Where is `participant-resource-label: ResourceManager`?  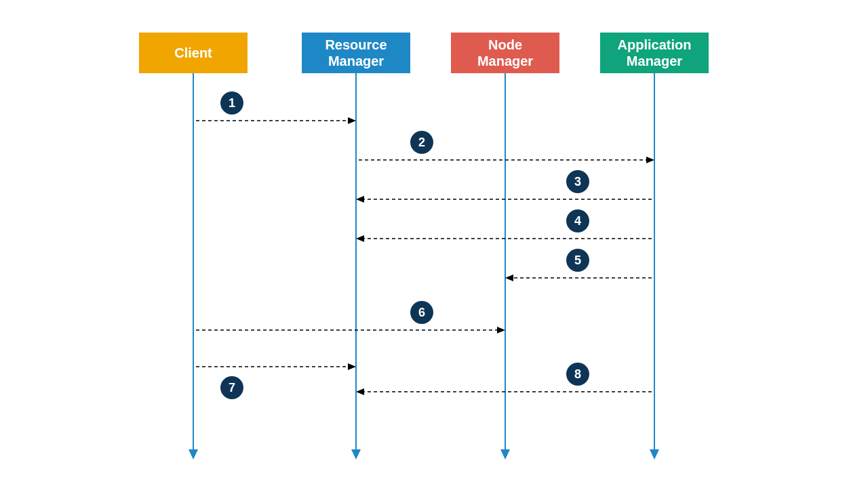 participant-resource-label: ResourceManager is located at coordinates (355, 53).